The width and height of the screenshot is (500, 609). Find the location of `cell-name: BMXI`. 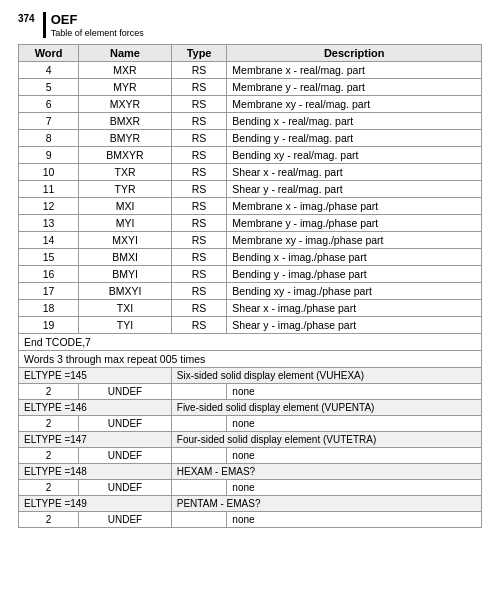

cell-name: BMXI is located at coordinates (126, 258).